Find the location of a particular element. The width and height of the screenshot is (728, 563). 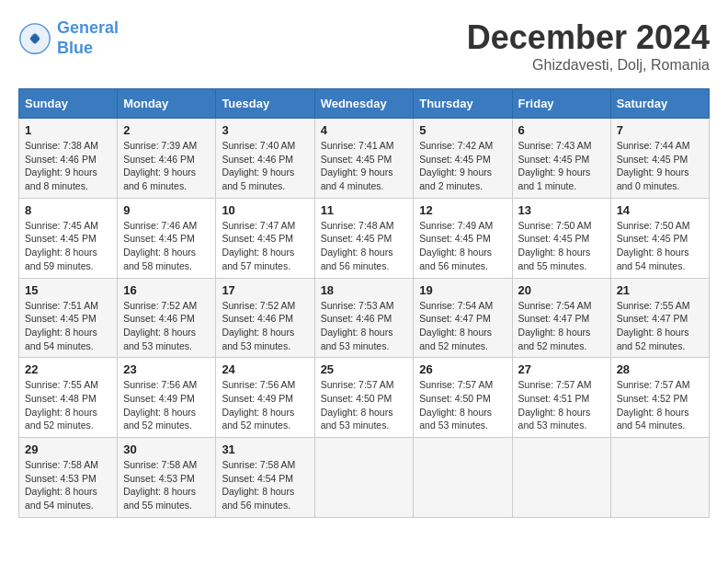

day-detail: Sunrise: 7:43 AMSunset: 4:45 PMDaylight:… is located at coordinates (555, 166).